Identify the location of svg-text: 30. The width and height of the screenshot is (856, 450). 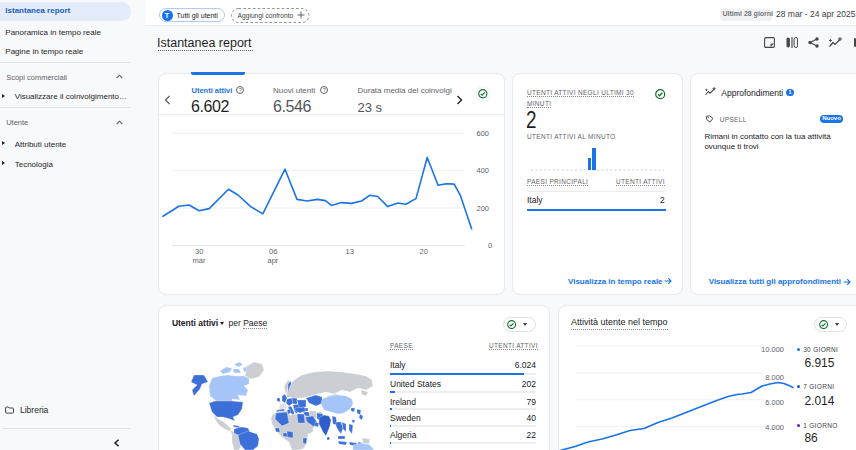
(199, 252).